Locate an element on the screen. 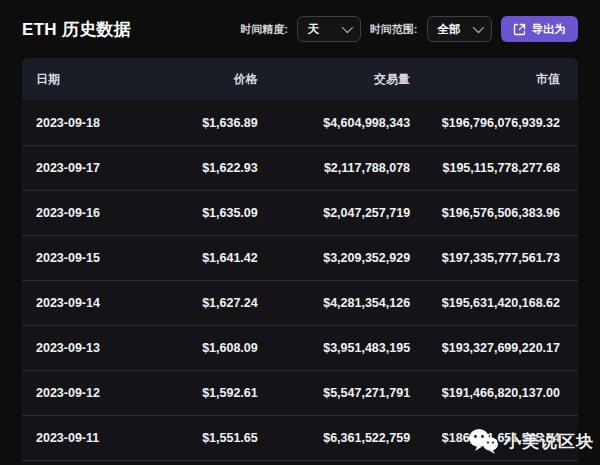 The image size is (600, 465). next-row-sliver is located at coordinates (300, 462).